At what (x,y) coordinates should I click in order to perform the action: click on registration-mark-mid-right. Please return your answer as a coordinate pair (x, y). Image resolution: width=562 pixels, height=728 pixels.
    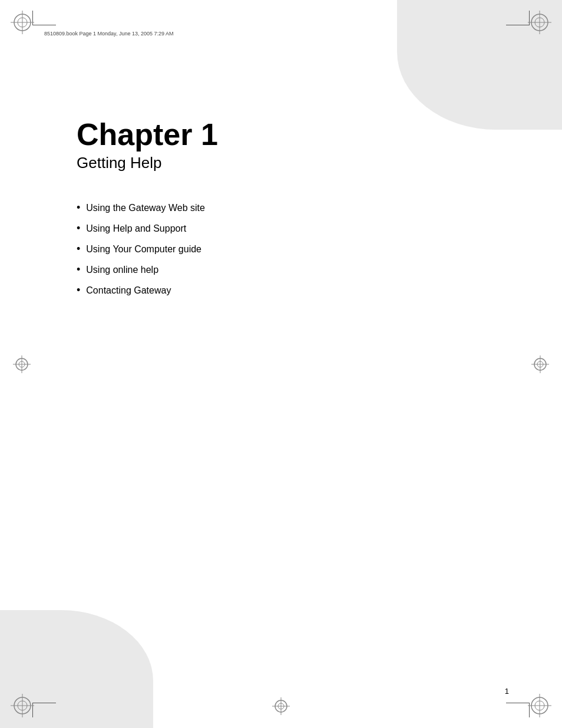
    Looking at the image, I should click on (540, 364).